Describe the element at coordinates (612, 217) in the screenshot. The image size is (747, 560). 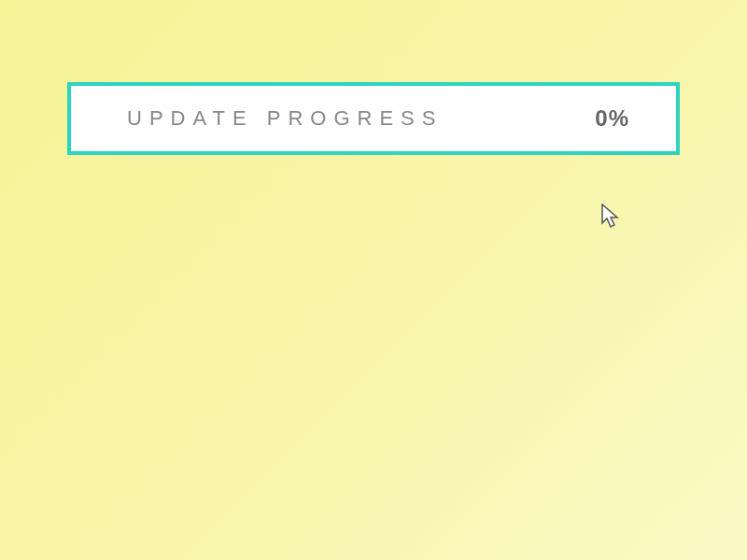
I see `cursor-icon` at that location.